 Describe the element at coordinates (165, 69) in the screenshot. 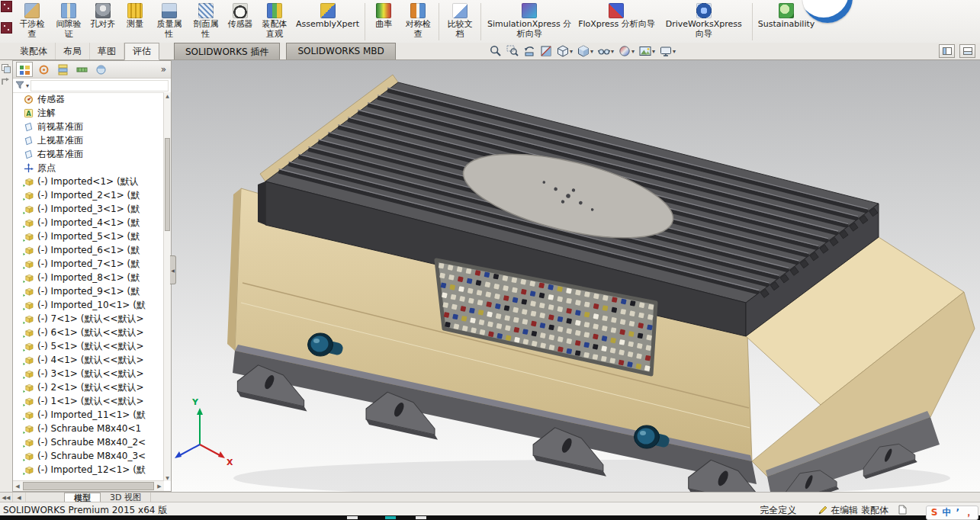

I see `expand-flyout-icon: »` at that location.